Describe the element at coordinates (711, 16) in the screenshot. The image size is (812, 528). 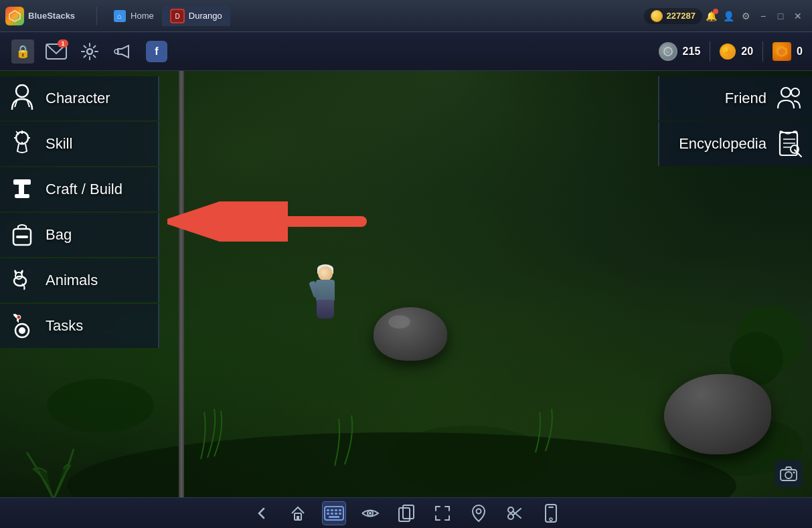
I see `notification-button: 🔔` at that location.